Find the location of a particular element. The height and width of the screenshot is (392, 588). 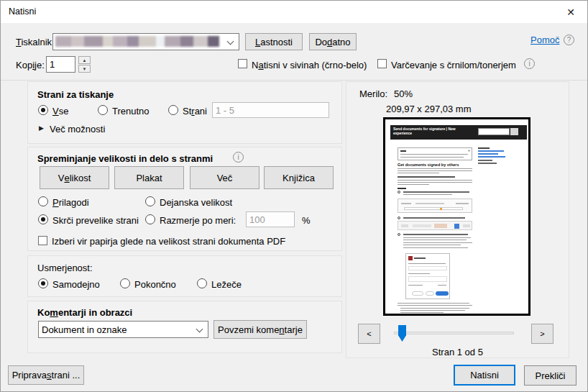

title-bar: Natisni ✕ is located at coordinates (294, 12).